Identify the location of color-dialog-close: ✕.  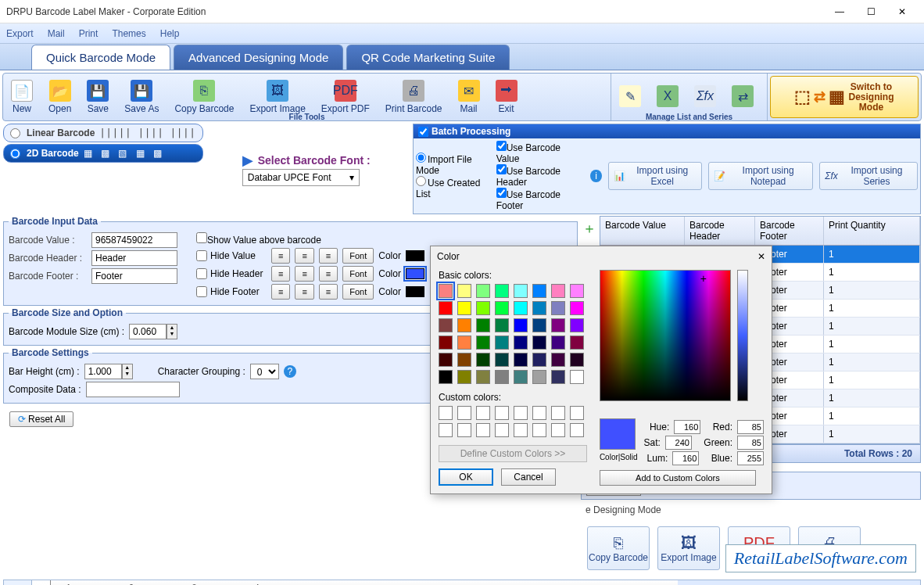
(761, 257).